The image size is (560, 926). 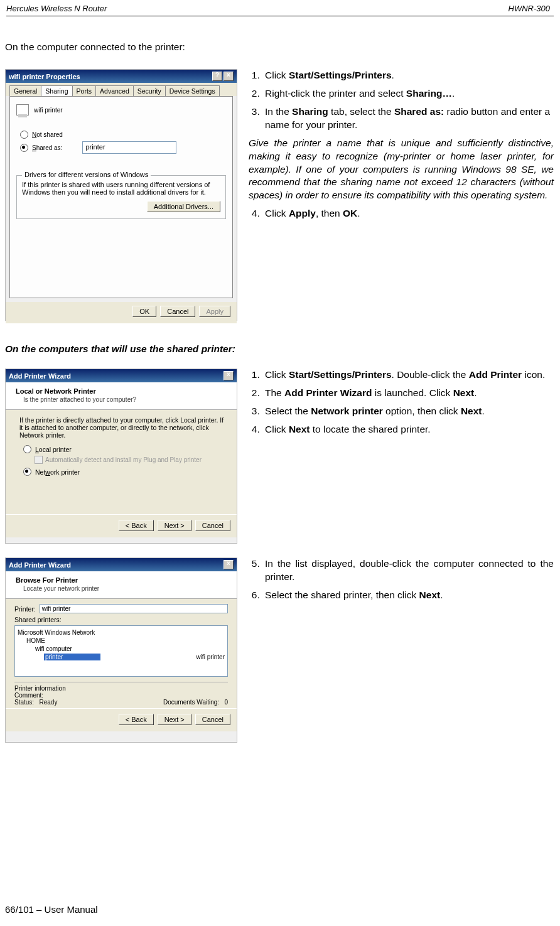 I want to click on tab-ports: Ports, so click(x=84, y=90).